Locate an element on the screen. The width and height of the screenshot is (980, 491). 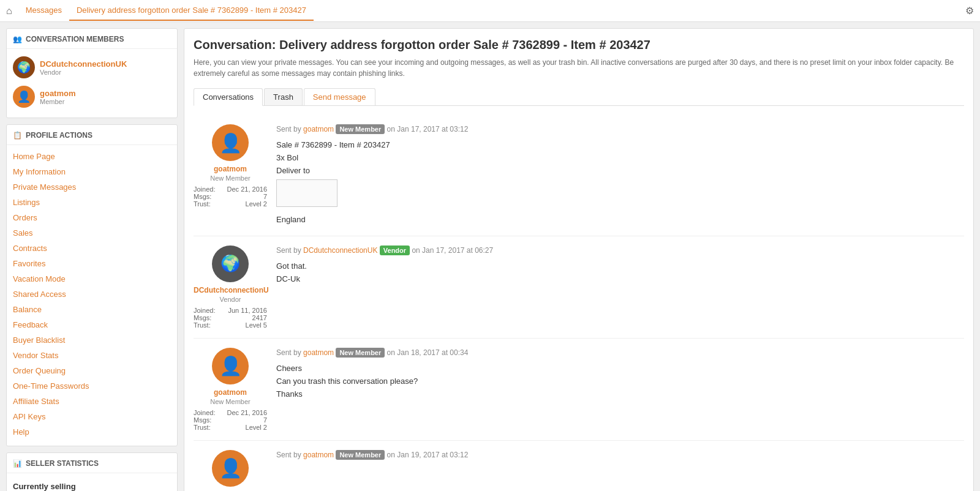
msg-3-joined-date: Dec 21, 2016 is located at coordinates (247, 413).